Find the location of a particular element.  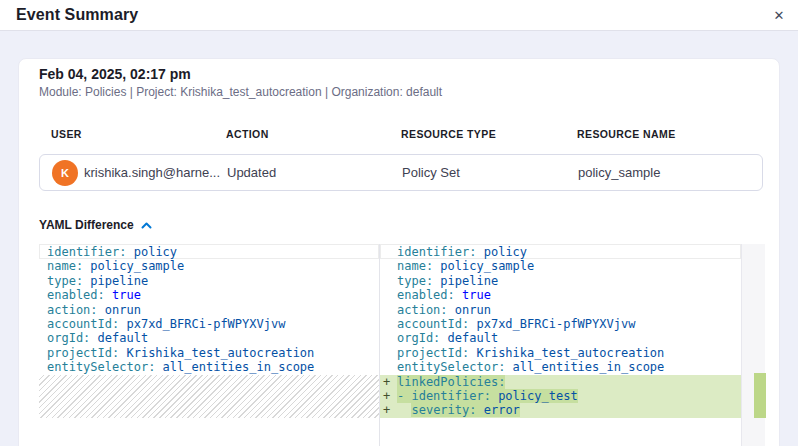

close-icon: ✕ is located at coordinates (779, 15).